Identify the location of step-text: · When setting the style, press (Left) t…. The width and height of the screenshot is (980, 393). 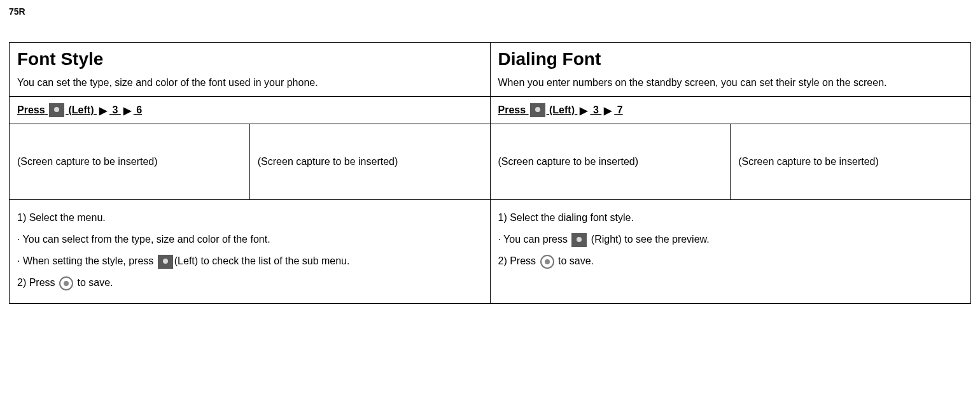
(249, 261).